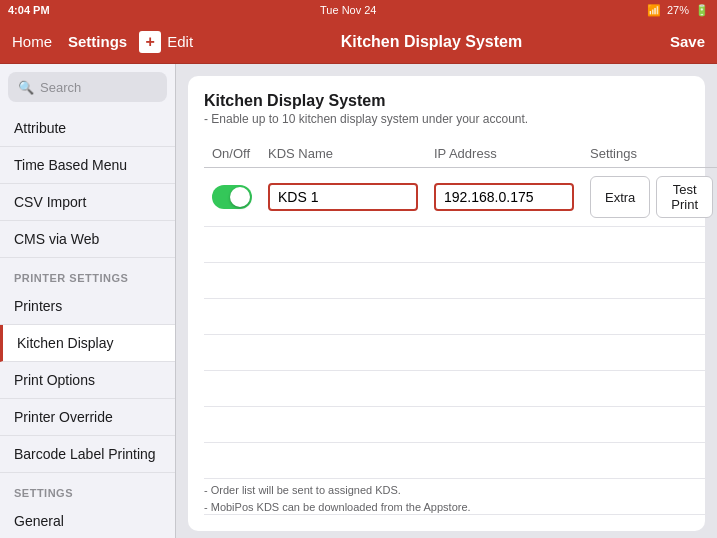 Image resolution: width=717 pixels, height=538 pixels. Describe the element at coordinates (358, 10) in the screenshot. I see `status-bar: 4:04 PM Tue Nov 24 📶 27% 🔋` at that location.